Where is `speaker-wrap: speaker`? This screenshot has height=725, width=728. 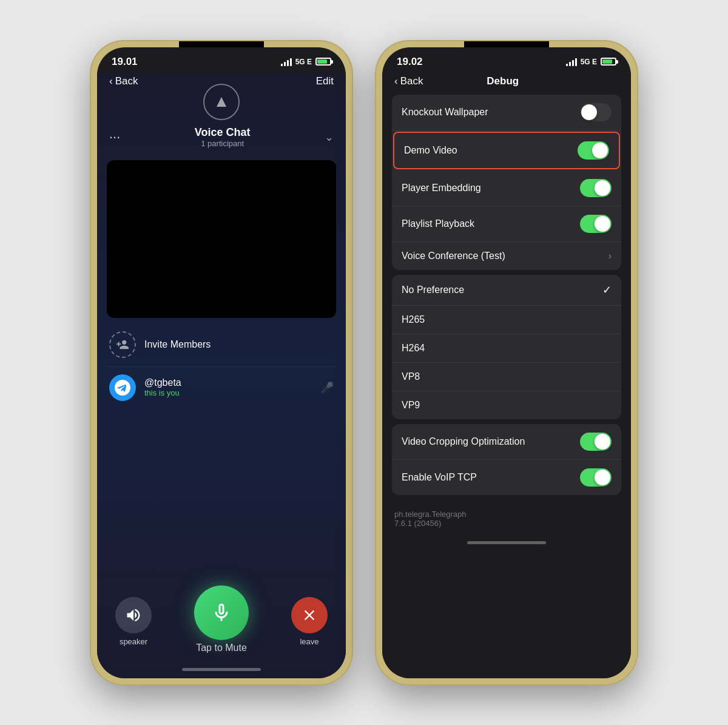
speaker-wrap: speaker is located at coordinates (133, 621).